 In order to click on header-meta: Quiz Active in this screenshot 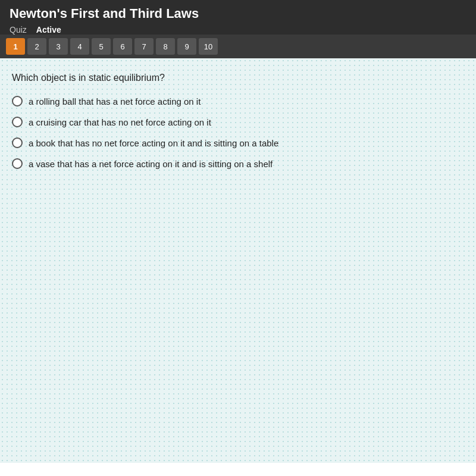, I will do `click(238, 30)`.